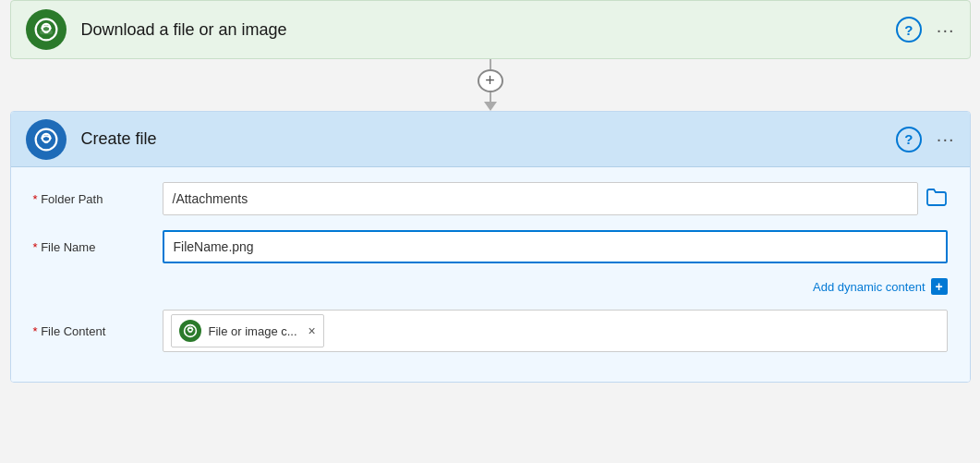  What do you see at coordinates (489, 139) in the screenshot?
I see `create-file-card-title: Create file` at bounding box center [489, 139].